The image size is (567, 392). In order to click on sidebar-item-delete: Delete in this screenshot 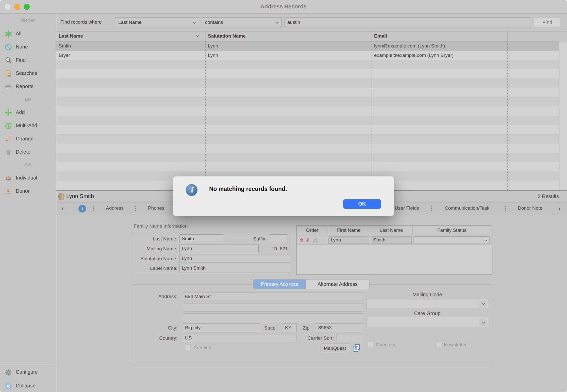, I will do `click(28, 152)`.